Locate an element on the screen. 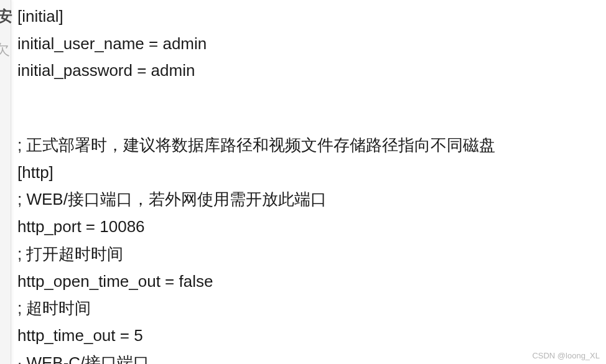 The height and width of the screenshot is (364, 606). config-line: initial_password = admin is located at coordinates (312, 71).